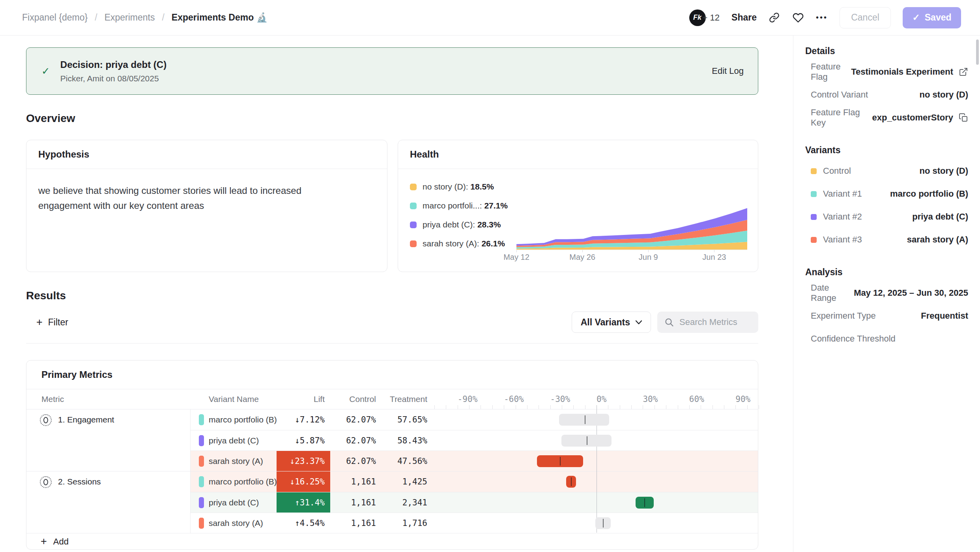 The height and width of the screenshot is (552, 980). Describe the element at coordinates (474, 482) in the screenshot. I see `table-row: marco portfolio (B)↓16.25%1,1611,425` at that location.